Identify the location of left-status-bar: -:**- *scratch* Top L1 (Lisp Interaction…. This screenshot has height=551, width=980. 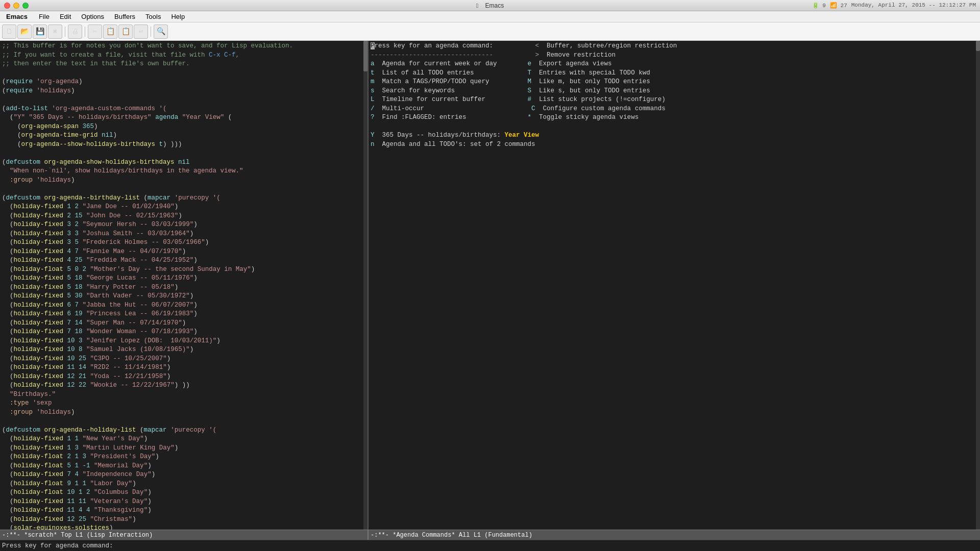
(184, 535).